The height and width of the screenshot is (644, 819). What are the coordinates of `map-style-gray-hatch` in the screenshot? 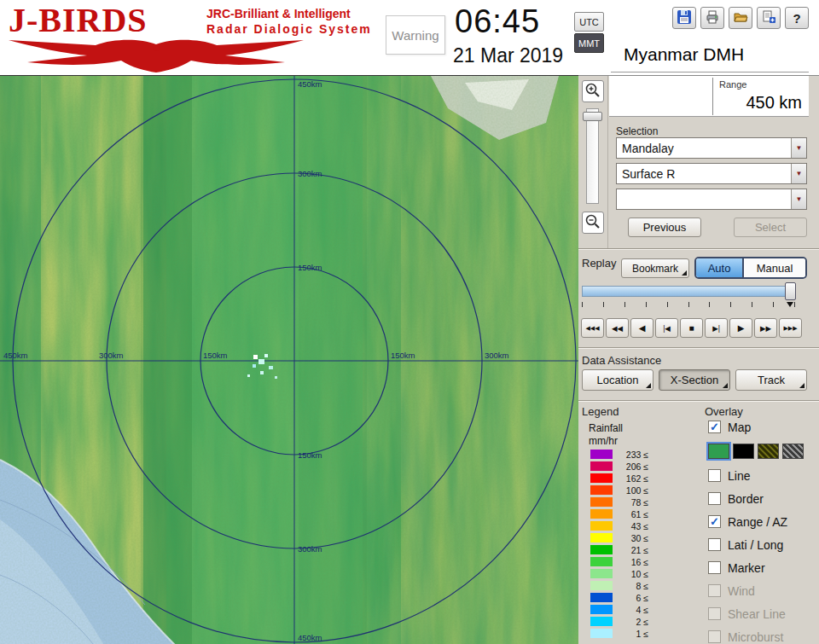 It's located at (793, 451).